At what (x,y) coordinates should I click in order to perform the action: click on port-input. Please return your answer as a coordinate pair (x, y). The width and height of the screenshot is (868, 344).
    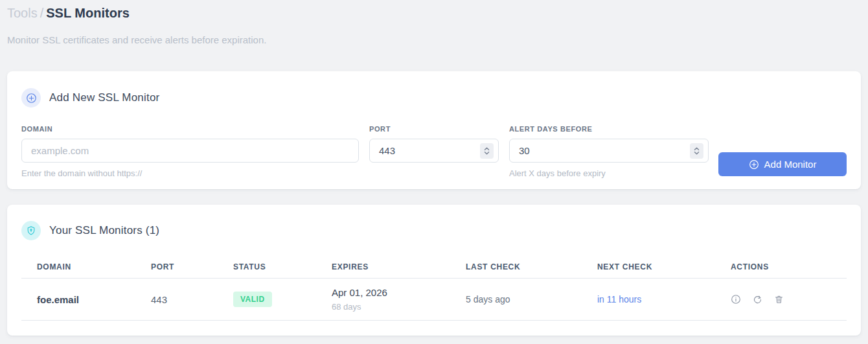
    Looking at the image, I should click on (434, 150).